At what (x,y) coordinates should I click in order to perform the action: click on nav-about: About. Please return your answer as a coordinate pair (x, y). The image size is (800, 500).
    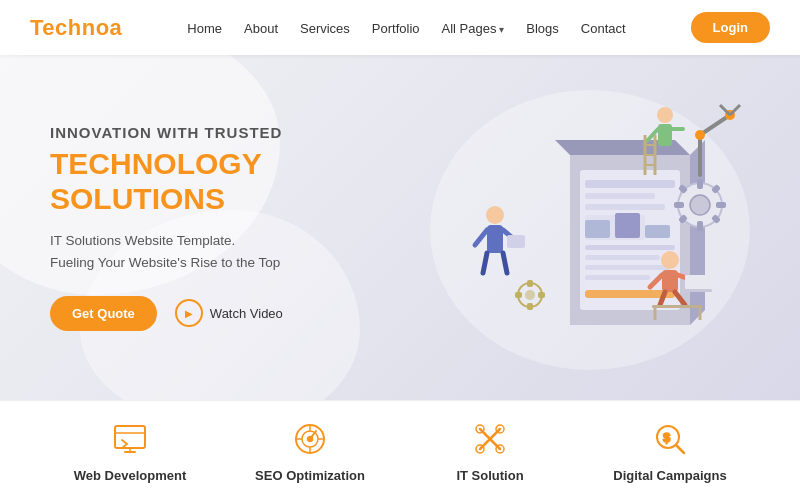
    Looking at the image, I should click on (261, 28).